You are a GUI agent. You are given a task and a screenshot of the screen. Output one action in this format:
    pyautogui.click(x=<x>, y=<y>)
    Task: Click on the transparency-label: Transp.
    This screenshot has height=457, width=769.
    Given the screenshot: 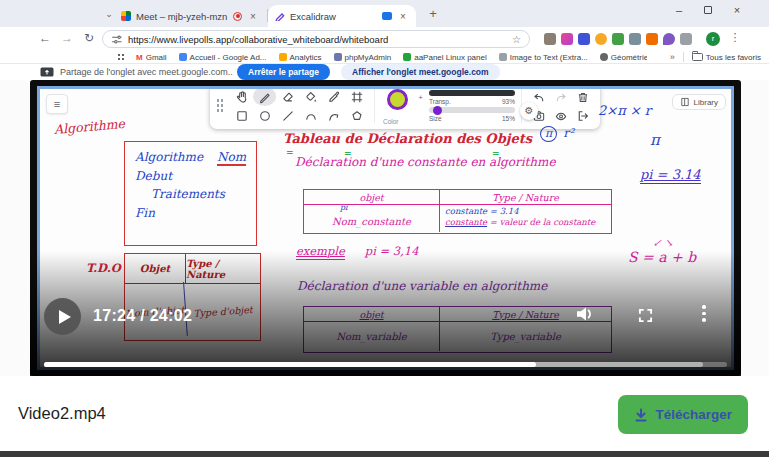 What is the action you would take?
    pyautogui.click(x=440, y=102)
    